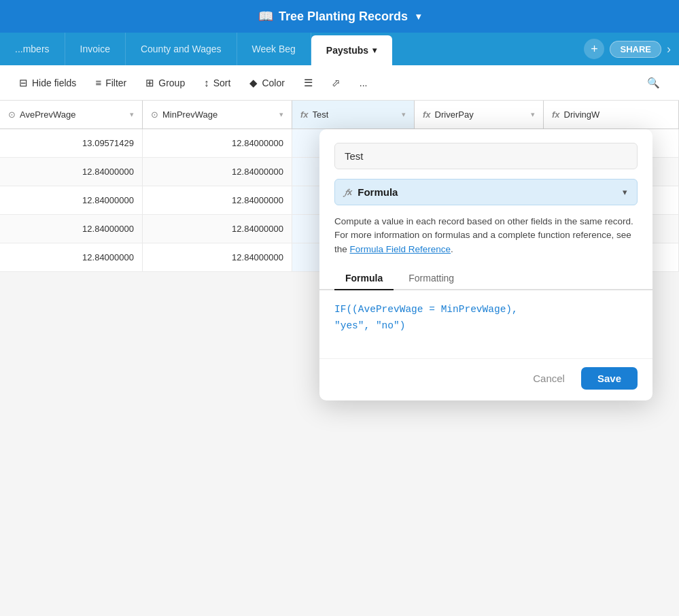 This screenshot has height=616, width=679. Describe the element at coordinates (486, 209) in the screenshot. I see `popup-body: 𝑓x Formula ▾ Compute a value in each rec…` at that location.